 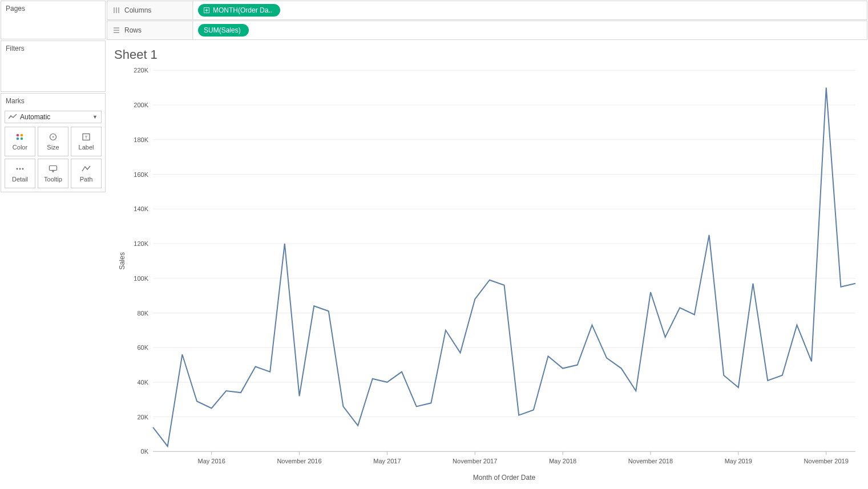 What do you see at coordinates (141, 140) in the screenshot?
I see `svg-text: 180K` at bounding box center [141, 140].